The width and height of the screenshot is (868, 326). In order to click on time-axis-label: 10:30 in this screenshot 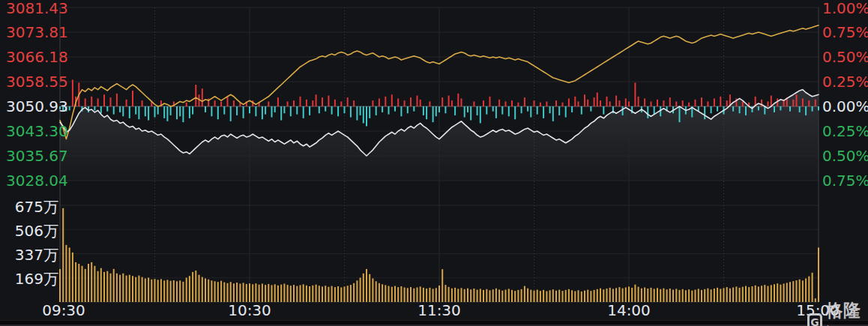, I will do `click(250, 310)`.